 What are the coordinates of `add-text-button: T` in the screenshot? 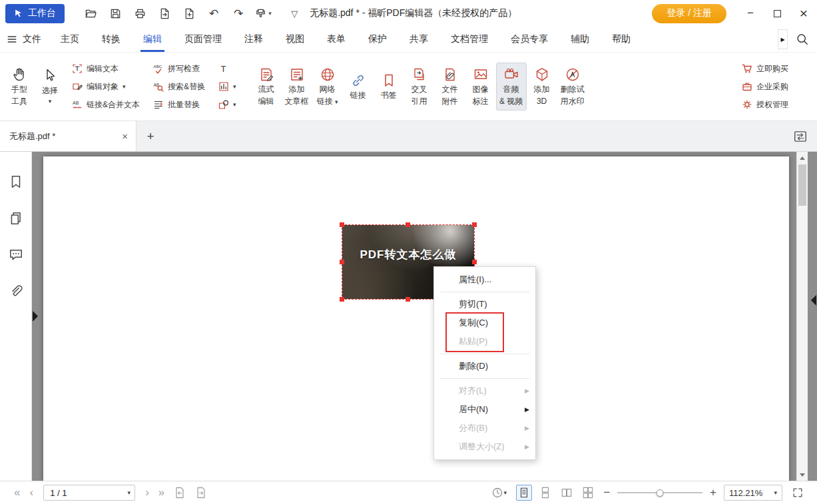 It's located at (228, 69).